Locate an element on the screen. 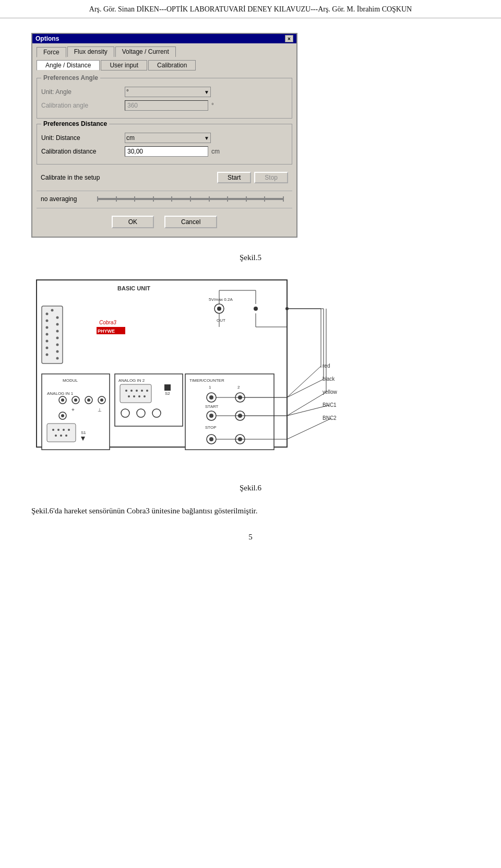 Image resolution: width=501 pixels, height=868 pixels. calibrate-buttons: Start Stop is located at coordinates (253, 178).